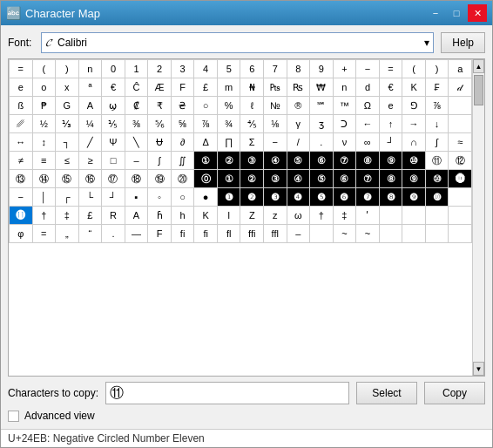  What do you see at coordinates (479, 369) in the screenshot?
I see `scroll-down-button: ▼` at bounding box center [479, 369].